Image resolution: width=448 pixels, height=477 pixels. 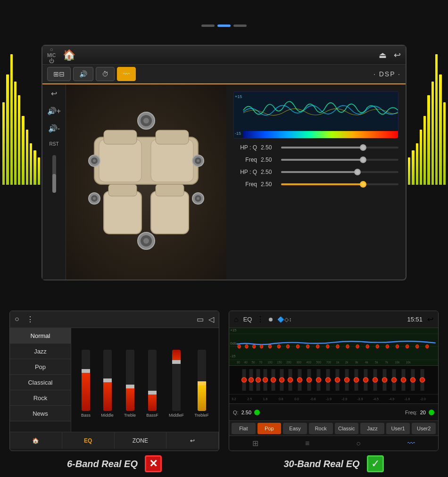 I want to click on slider-4-track, so click(x=340, y=184).